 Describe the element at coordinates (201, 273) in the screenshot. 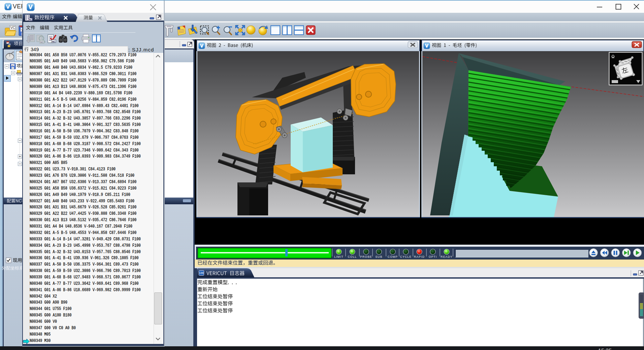

I see `svg-text: LOG` at that location.